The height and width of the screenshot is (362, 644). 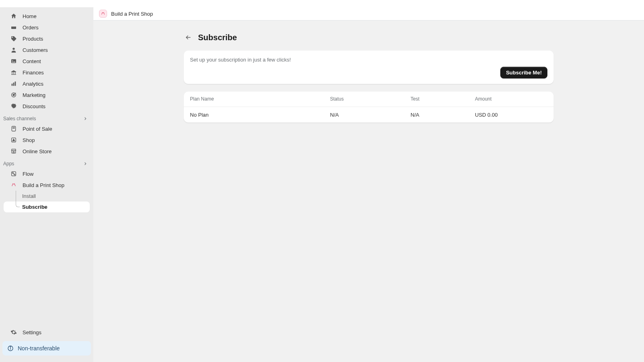 What do you see at coordinates (47, 95) in the screenshot?
I see `sidebar-item-marketing: Marketing` at bounding box center [47, 95].